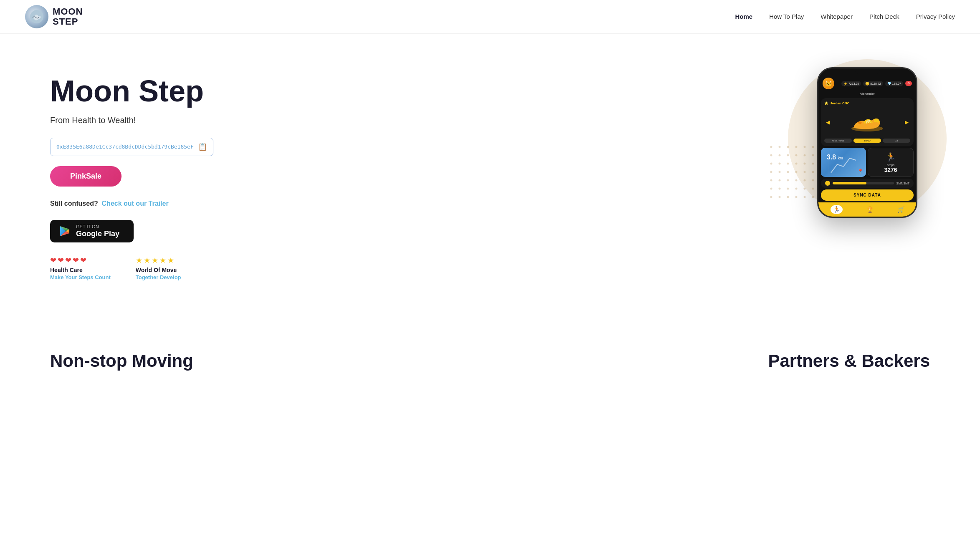 This screenshot has height=550, width=980. Describe the element at coordinates (490, 17) in the screenshot. I see `navbar: MOONSTEP Home How To Play Whitepaper Pit…` at that location.